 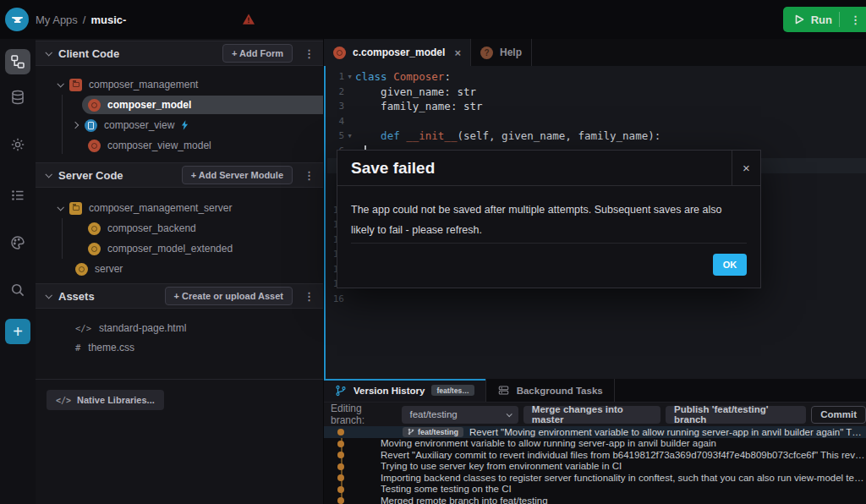 I want to click on commit-row: Merged remote branch into feat/testing, so click(x=595, y=499).